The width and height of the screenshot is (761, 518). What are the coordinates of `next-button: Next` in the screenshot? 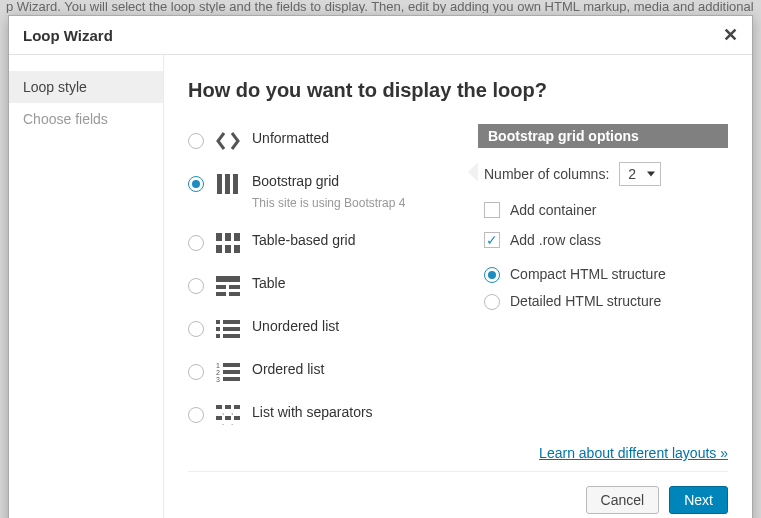 It's located at (698, 500).